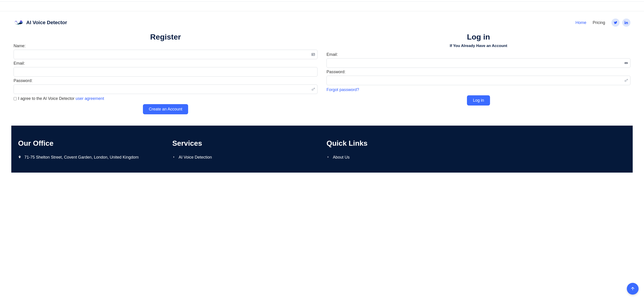 This screenshot has height=300, width=644. Describe the element at coordinates (40, 22) in the screenshot. I see `brand: AI Voice Detector` at that location.